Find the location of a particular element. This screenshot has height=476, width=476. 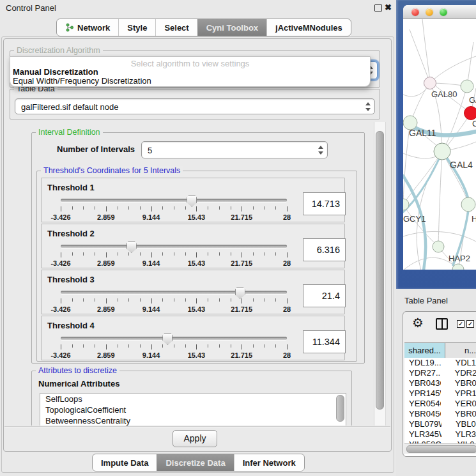

apply-button: Apply is located at coordinates (195, 438).